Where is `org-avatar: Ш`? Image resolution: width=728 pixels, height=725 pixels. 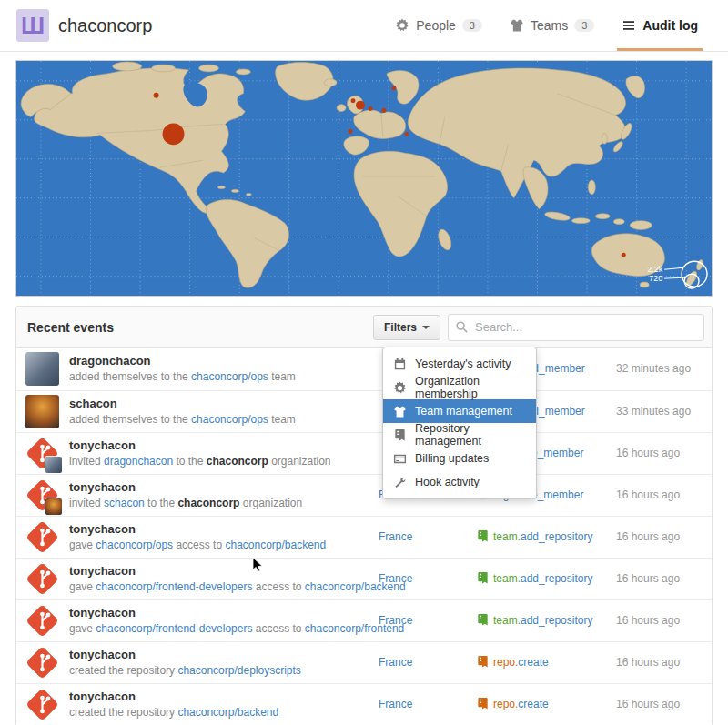
org-avatar: Ш is located at coordinates (33, 25).